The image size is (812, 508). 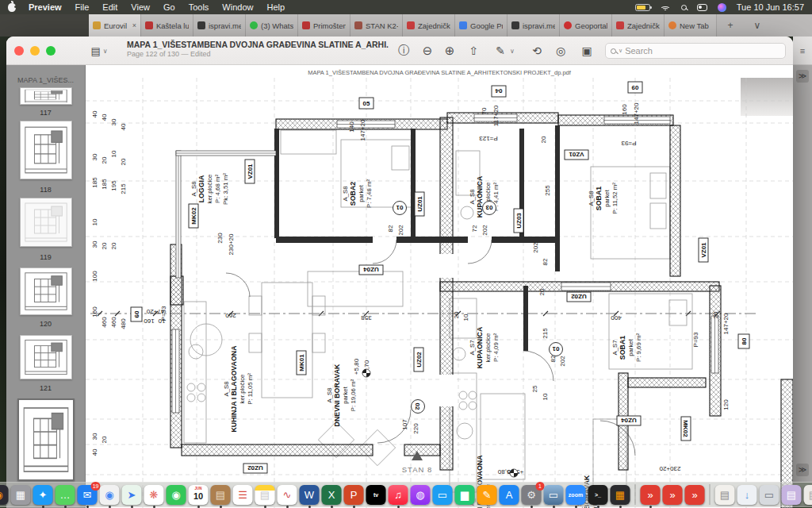 What do you see at coordinates (672, 495) in the screenshot?
I see `dock-red-arrow-app-2-icon: »` at bounding box center [672, 495].